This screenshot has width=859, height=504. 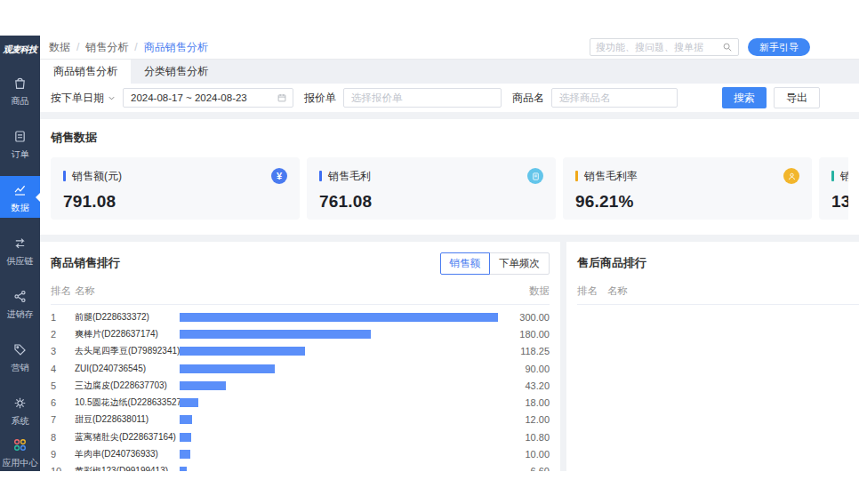 What do you see at coordinates (20, 253) in the screenshot?
I see `sidebar: 观麦科技 商品 订单 数据 供应链 进销存 营销 系统` at bounding box center [20, 253].